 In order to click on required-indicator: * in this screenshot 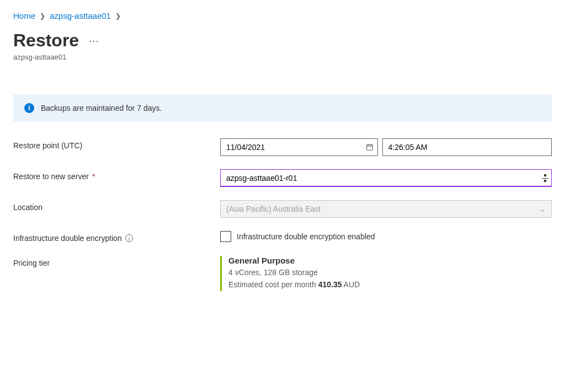, I will do `click(94, 176)`.